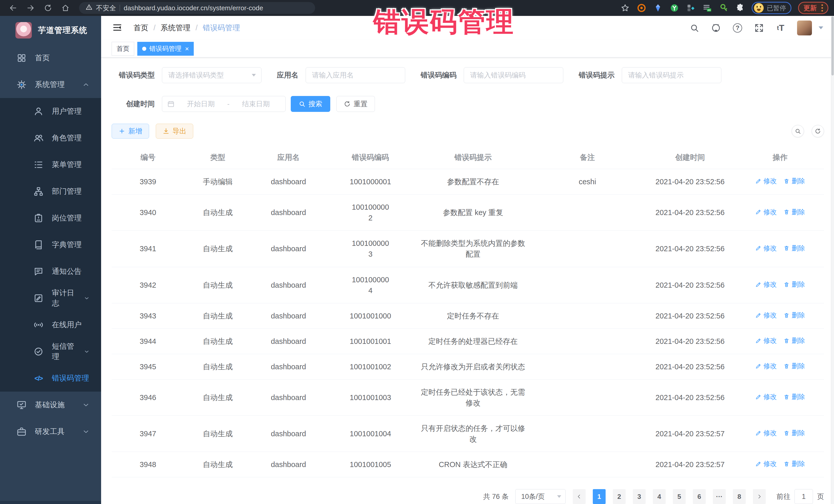 The height and width of the screenshot is (504, 834). What do you see at coordinates (166, 49) in the screenshot?
I see `tag-2: 错误码管理×` at bounding box center [166, 49].